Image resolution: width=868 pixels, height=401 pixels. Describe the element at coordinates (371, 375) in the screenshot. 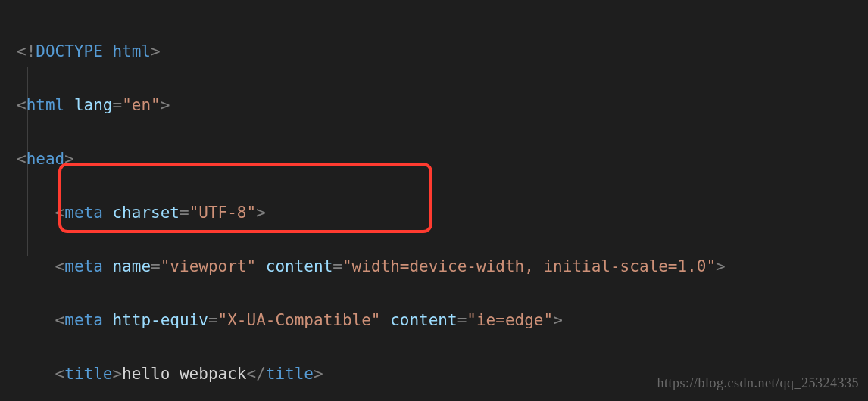

I see `code-line: <title>hello webpack</title>` at that location.